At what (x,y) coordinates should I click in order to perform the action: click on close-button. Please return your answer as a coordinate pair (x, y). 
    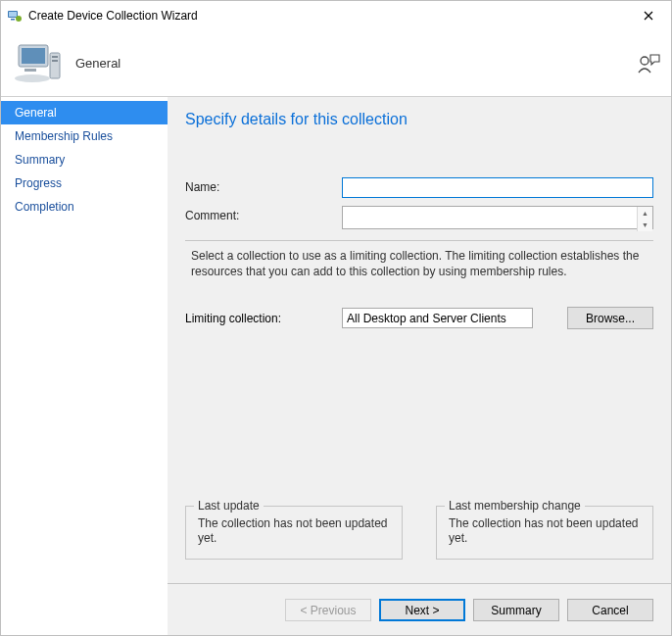
    Looking at the image, I should click on (648, 16).